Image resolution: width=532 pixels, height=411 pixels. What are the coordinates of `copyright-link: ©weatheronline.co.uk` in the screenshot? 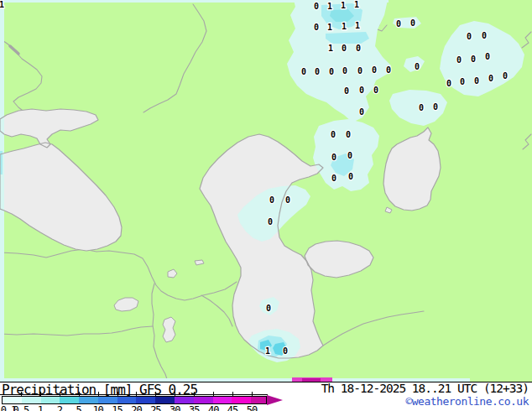 It's located at (467, 401).